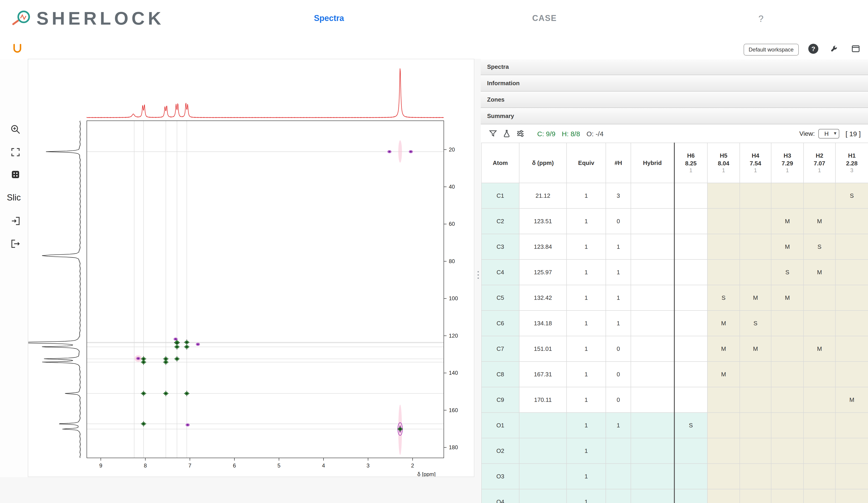  What do you see at coordinates (543, 349) in the screenshot?
I see `shift-cell: 151.01` at bounding box center [543, 349].